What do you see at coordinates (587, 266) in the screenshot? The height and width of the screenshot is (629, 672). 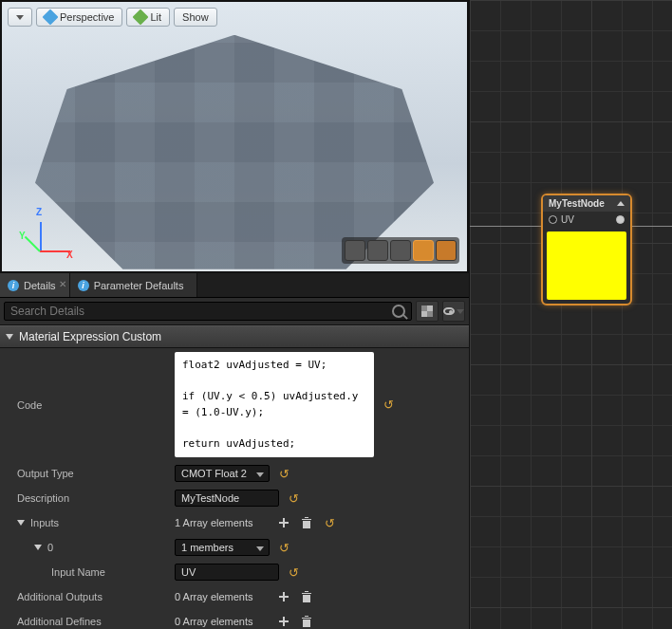 I see `node-preview` at bounding box center [587, 266].